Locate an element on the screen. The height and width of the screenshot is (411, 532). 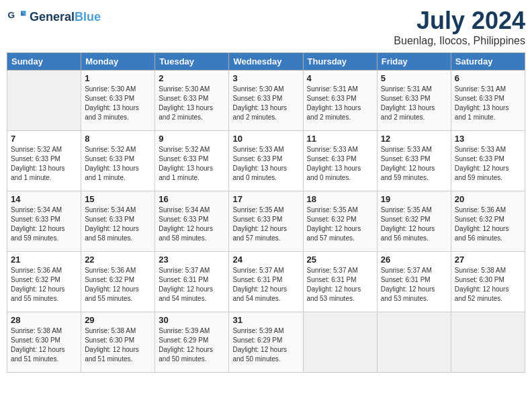
col-header-tuesday: Tuesday is located at coordinates (192, 62).